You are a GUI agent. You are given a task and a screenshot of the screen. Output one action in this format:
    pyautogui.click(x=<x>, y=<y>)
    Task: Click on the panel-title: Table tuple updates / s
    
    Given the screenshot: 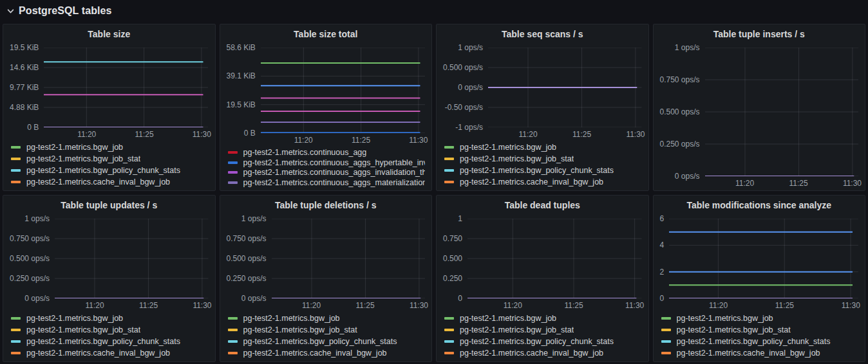 What is the action you would take?
    pyautogui.click(x=109, y=205)
    